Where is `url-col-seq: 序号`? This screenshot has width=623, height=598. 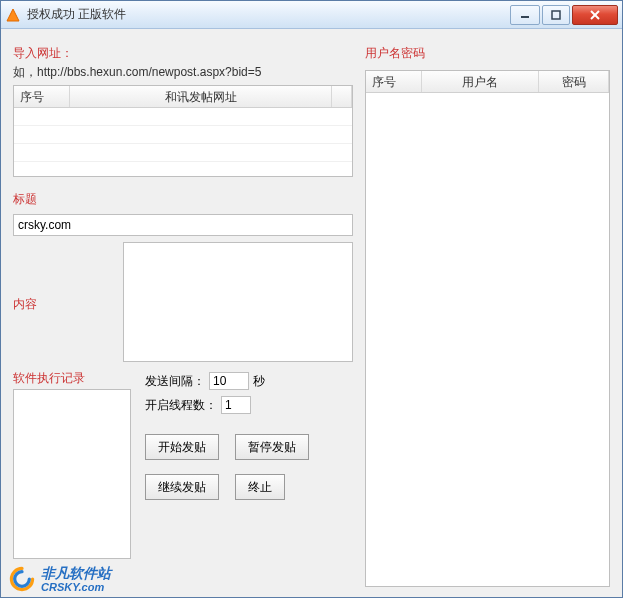
url-col-seq: 序号 is located at coordinates (42, 96).